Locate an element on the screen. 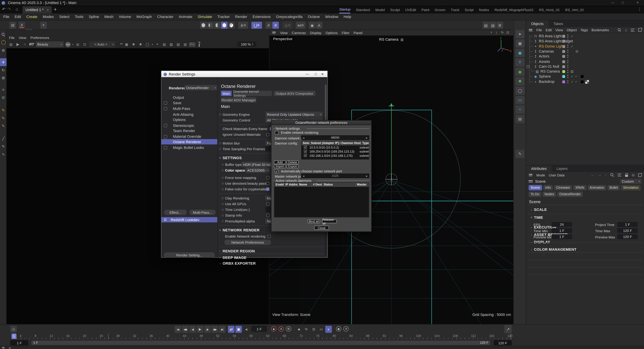 The height and width of the screenshot is (349, 644). viewport-menu-icon is located at coordinates (274, 32).